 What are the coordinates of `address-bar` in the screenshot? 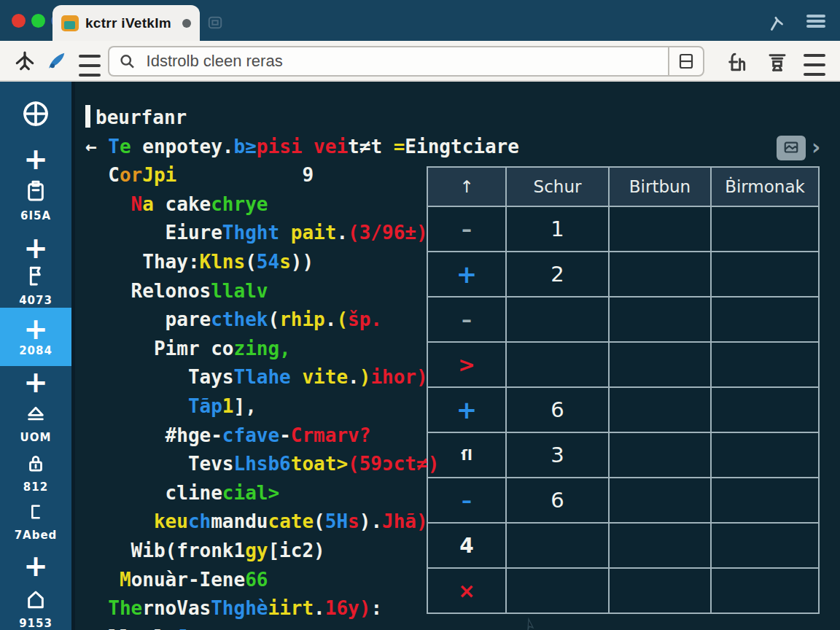 It's located at (406, 61).